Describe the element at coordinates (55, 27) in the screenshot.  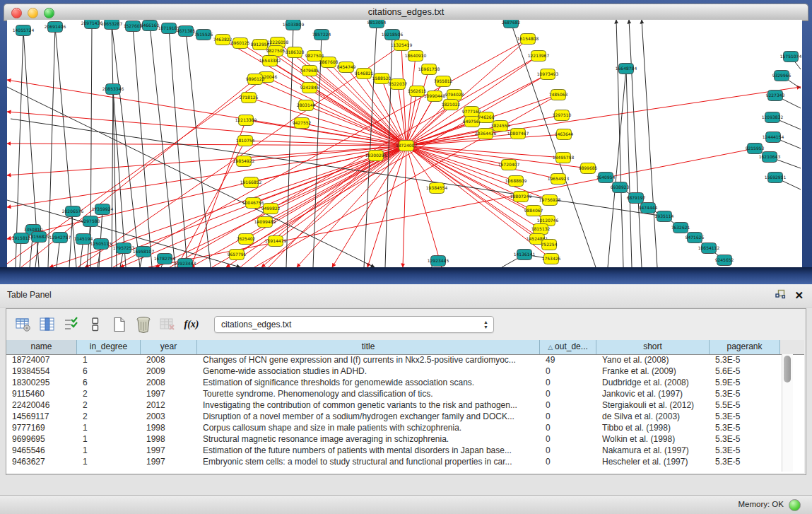
I see `graph-node: 20691406` at that location.